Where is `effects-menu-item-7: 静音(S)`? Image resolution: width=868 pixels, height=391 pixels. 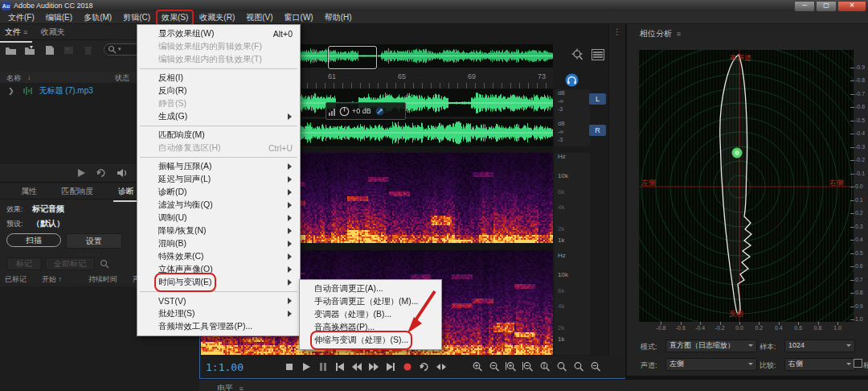 effects-menu-item-7: 静音(S) is located at coordinates (219, 104).